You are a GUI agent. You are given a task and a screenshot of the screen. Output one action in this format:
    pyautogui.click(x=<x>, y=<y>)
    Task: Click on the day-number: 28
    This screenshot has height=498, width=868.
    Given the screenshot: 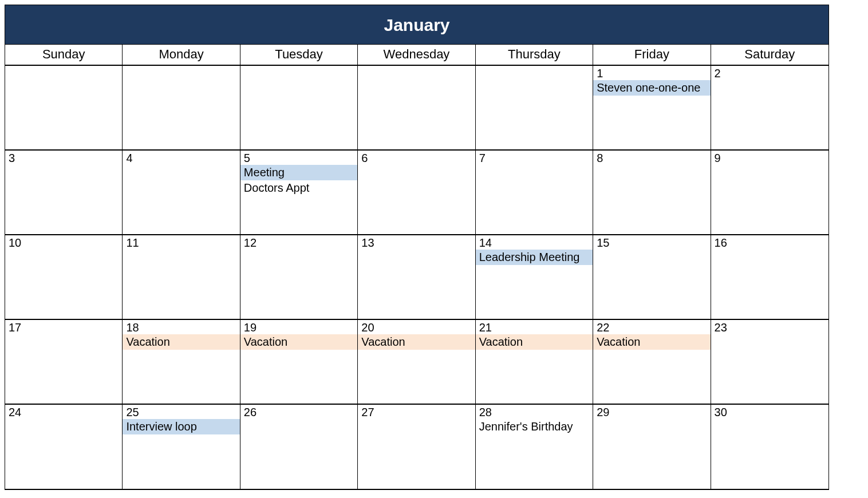 What is the action you would take?
    pyautogui.click(x=534, y=412)
    